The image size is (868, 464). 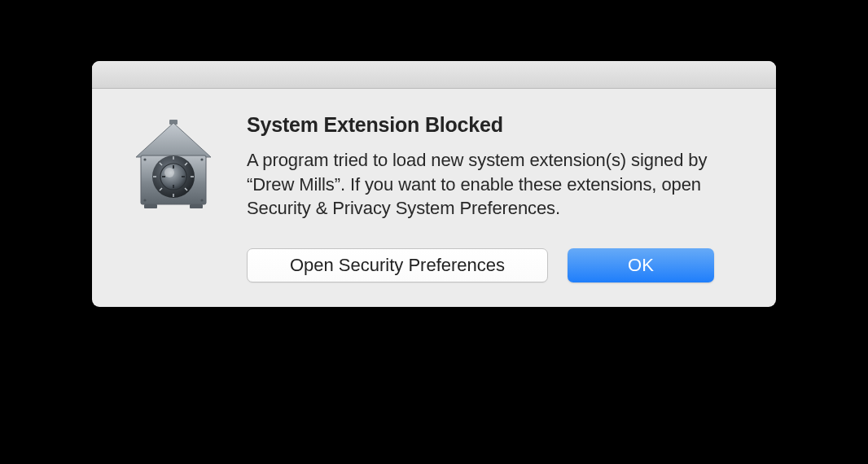 What do you see at coordinates (173, 198) in the screenshot?
I see `dialog-icon-column` at bounding box center [173, 198].